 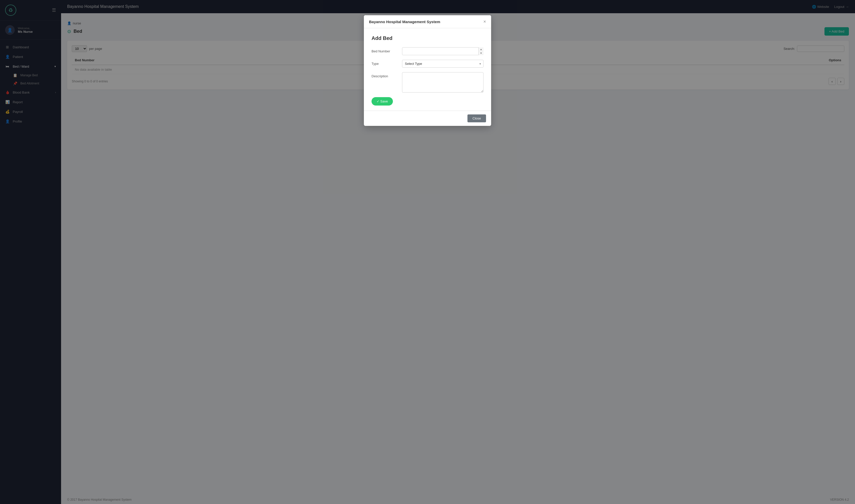 I want to click on close-button: Close, so click(x=477, y=118).